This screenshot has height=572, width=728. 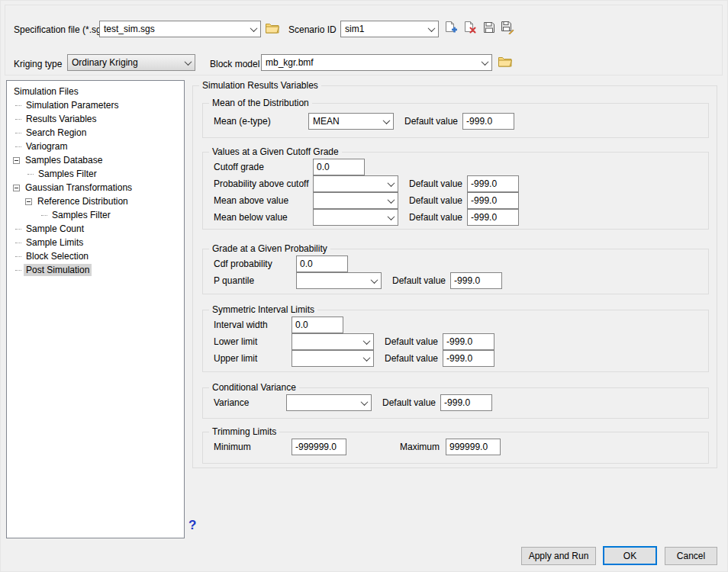 What do you see at coordinates (469, 358) in the screenshot?
I see `upper-limit-default-value-input` at bounding box center [469, 358].